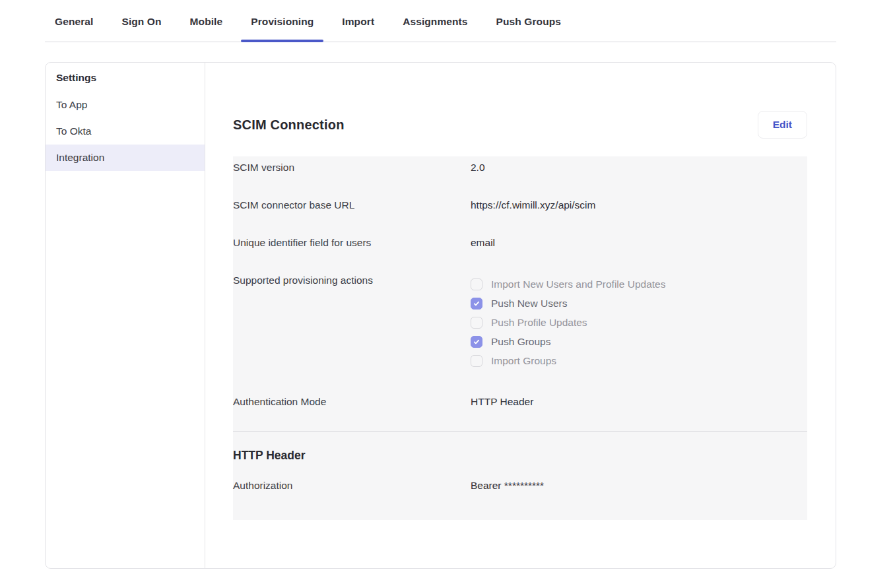 The height and width of the screenshot is (588, 895). What do you see at coordinates (520, 494) in the screenshot?
I see `subsection-fields: AuthorizationBearer **********` at bounding box center [520, 494].